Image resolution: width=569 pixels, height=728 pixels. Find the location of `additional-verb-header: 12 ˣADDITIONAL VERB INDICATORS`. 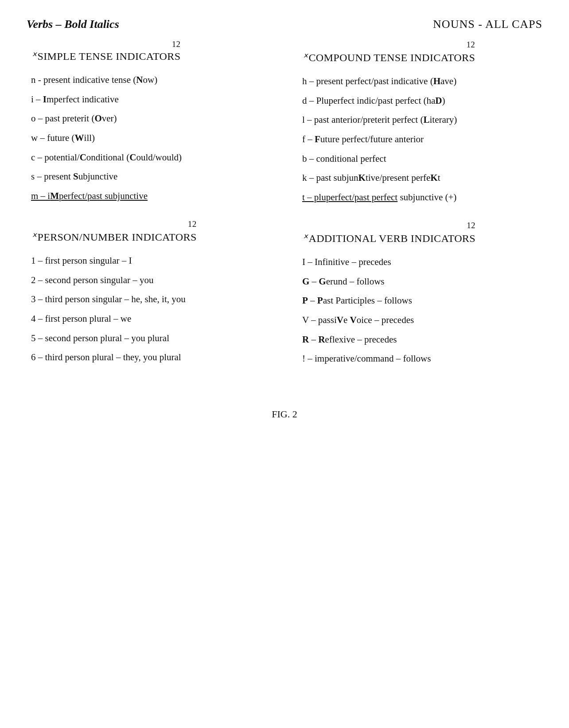

additional-verb-header: 12 ˣADDITIONAL VERB INDICATORS is located at coordinates (420, 233).